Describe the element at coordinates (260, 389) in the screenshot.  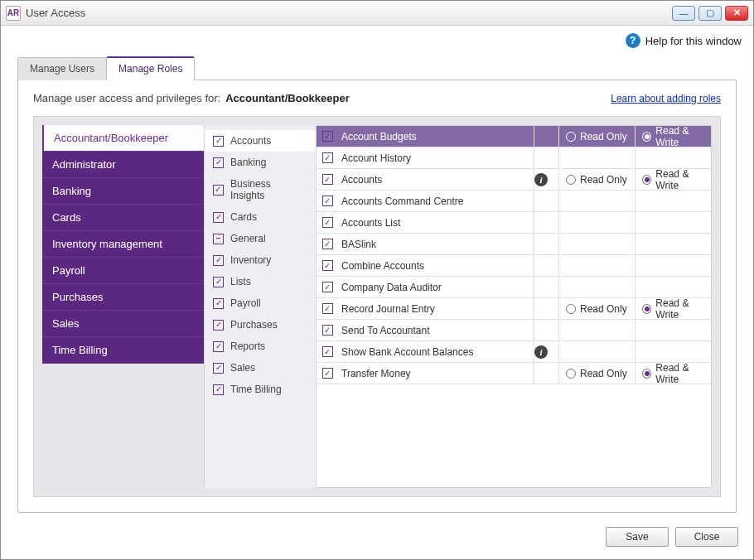
I see `category-item: Time Billing` at that location.